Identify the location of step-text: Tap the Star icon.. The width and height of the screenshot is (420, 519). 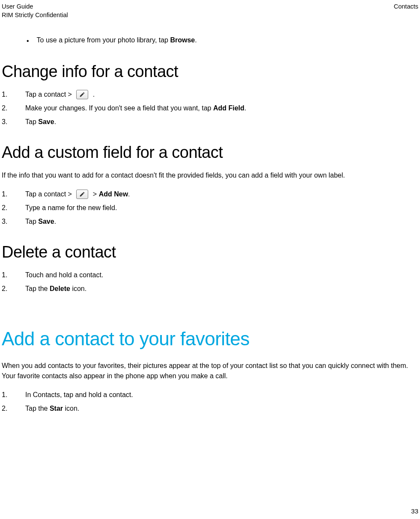
(52, 409).